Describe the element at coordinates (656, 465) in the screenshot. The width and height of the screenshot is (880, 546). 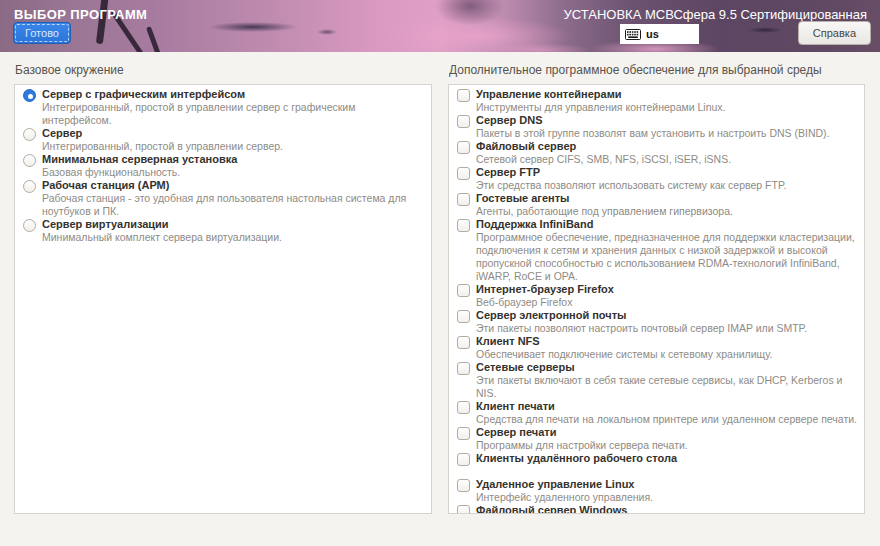
I see `addon-option: Клиенты удалённого рабочего стола` at that location.